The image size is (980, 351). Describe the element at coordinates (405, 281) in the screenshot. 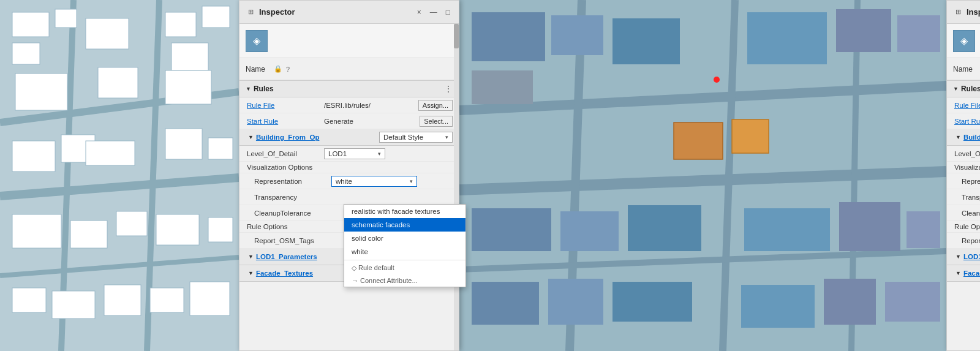

I see `dropdown-item-connect: → Connect Attribute...` at that location.